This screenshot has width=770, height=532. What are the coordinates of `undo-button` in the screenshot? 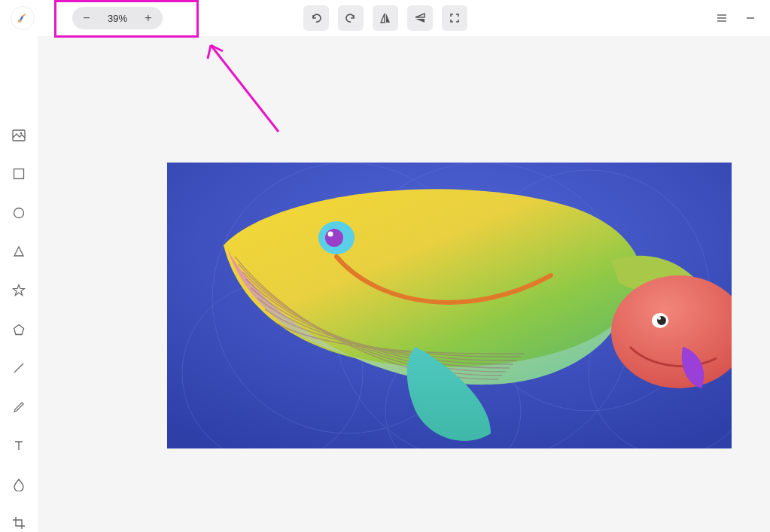 It's located at (316, 18).